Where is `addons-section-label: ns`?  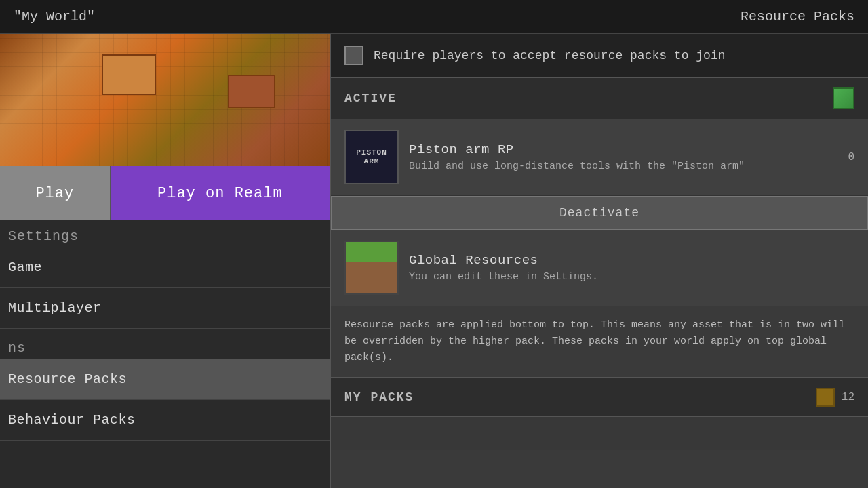
addons-section-label: ns is located at coordinates (165, 344).